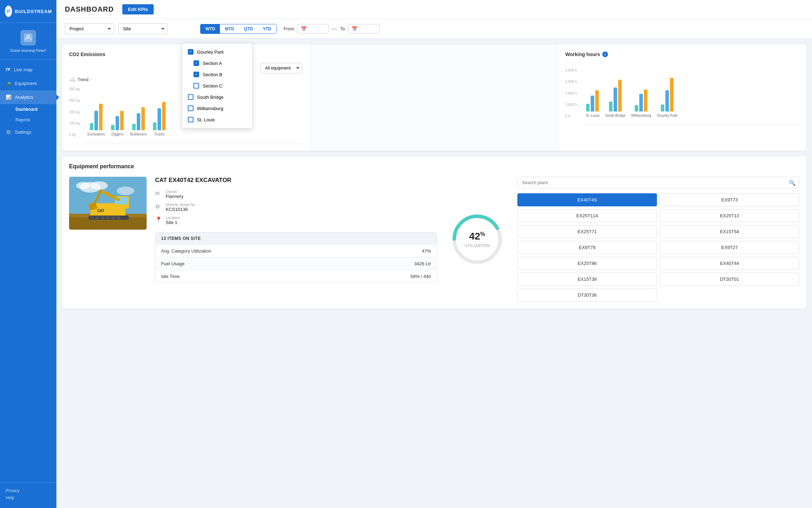 This screenshot has height=508, width=812. What do you see at coordinates (212, 64) in the screenshot?
I see `dropdown-label-section-a: Section A` at bounding box center [212, 64].